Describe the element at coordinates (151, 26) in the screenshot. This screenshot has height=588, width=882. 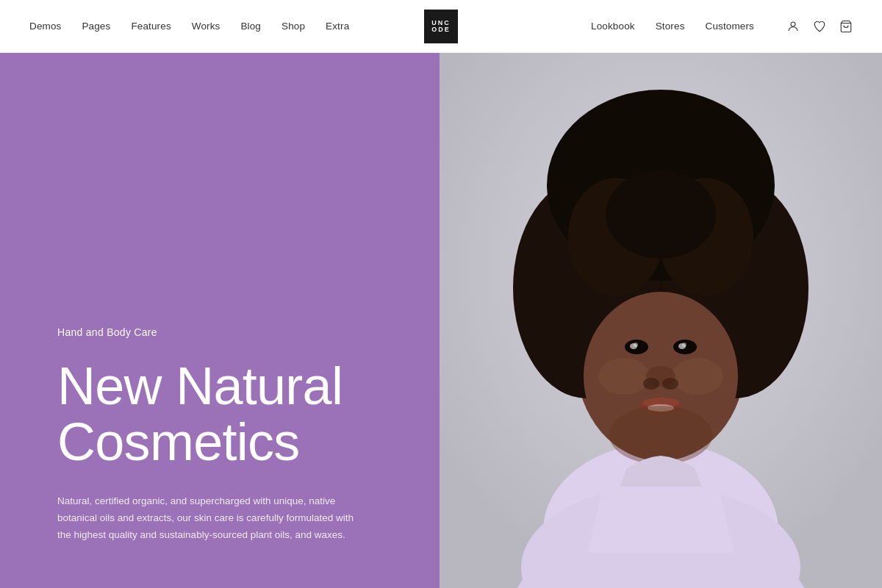
I see `nav-features: Features` at that location.